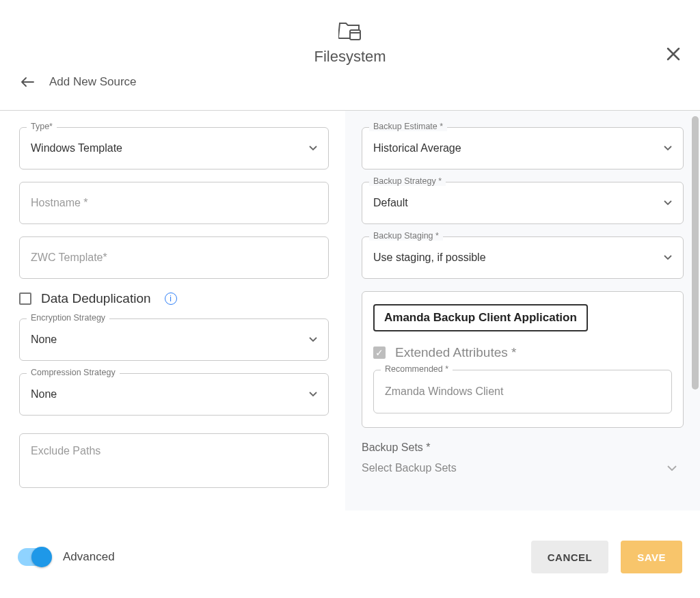 This screenshot has width=700, height=598. What do you see at coordinates (417, 369) in the screenshot?
I see `recommended-label: Recommended *` at bounding box center [417, 369].